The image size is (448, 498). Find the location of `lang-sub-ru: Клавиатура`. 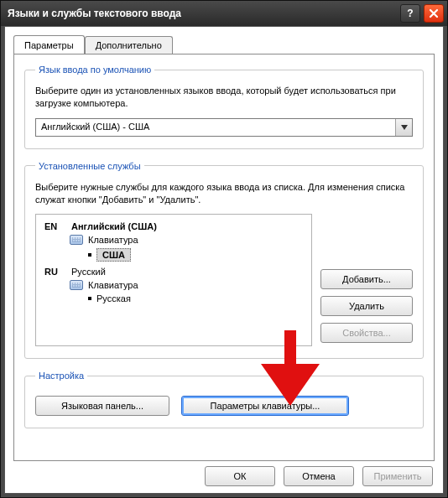

lang-sub-ru: Клавиатура is located at coordinates (113, 285).